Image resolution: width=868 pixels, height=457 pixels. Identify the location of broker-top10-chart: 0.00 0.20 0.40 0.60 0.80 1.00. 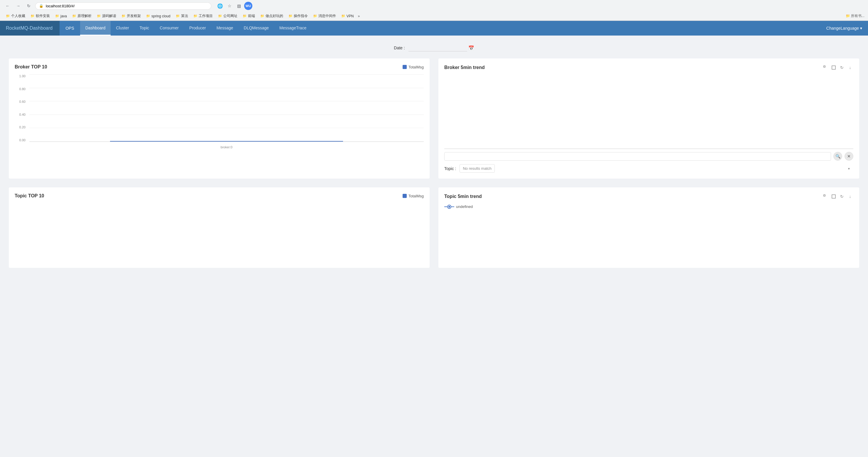
(219, 113).